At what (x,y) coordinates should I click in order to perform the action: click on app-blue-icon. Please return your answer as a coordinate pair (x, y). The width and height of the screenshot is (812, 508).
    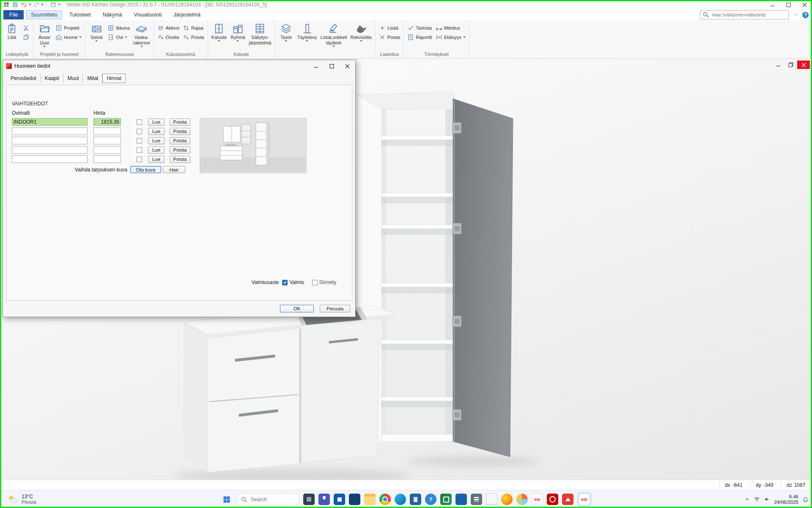
    Looking at the image, I should click on (354, 500).